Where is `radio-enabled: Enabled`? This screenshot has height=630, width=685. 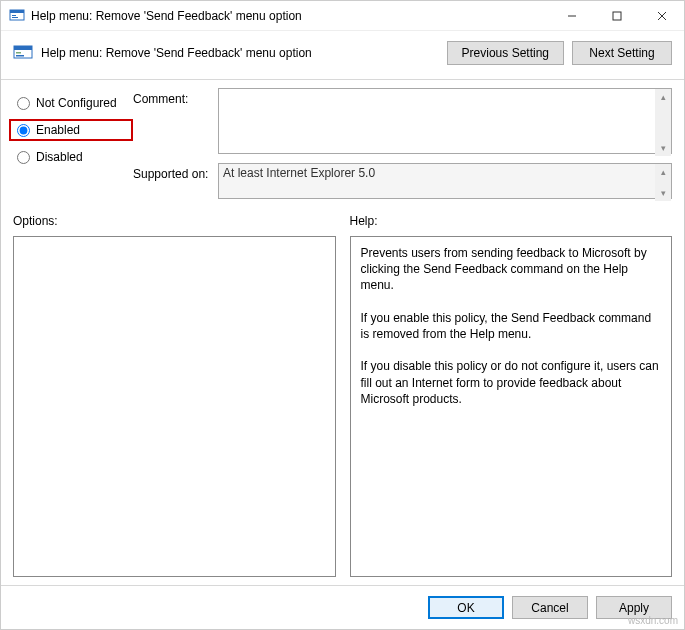
radio-enabled: Enabled is located at coordinates (71, 130).